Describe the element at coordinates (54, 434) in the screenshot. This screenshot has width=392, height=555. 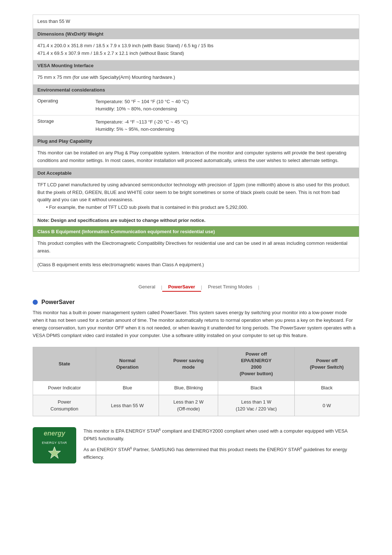
I see `energy-logo-script: energy` at that location.